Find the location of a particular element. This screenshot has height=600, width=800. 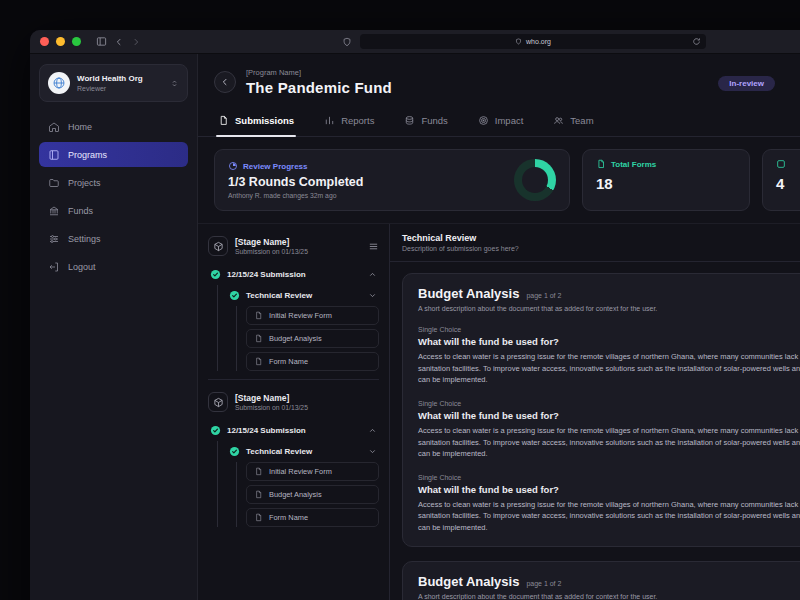

stage-name: [Stage Name] is located at coordinates (272, 242).